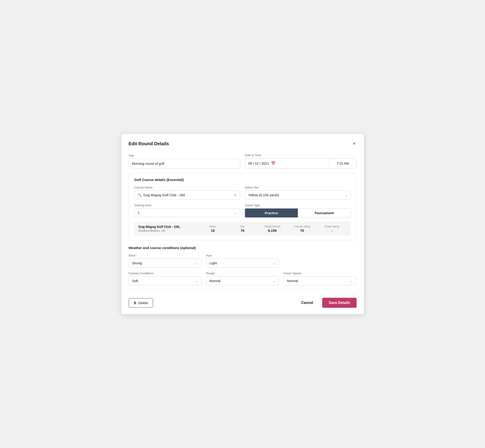 This screenshot has width=485, height=448. Describe the element at coordinates (140, 195) in the screenshot. I see `search-icon: 🔍` at that location.